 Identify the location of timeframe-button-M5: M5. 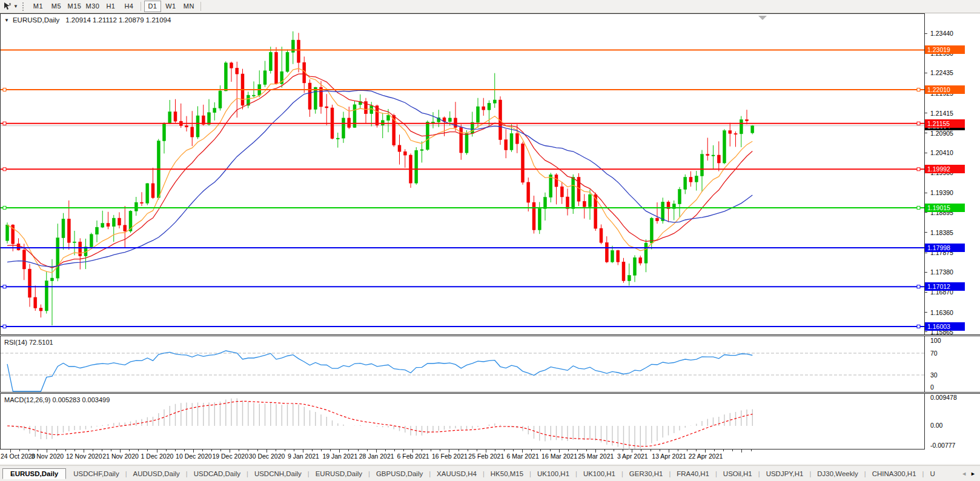
(56, 6).